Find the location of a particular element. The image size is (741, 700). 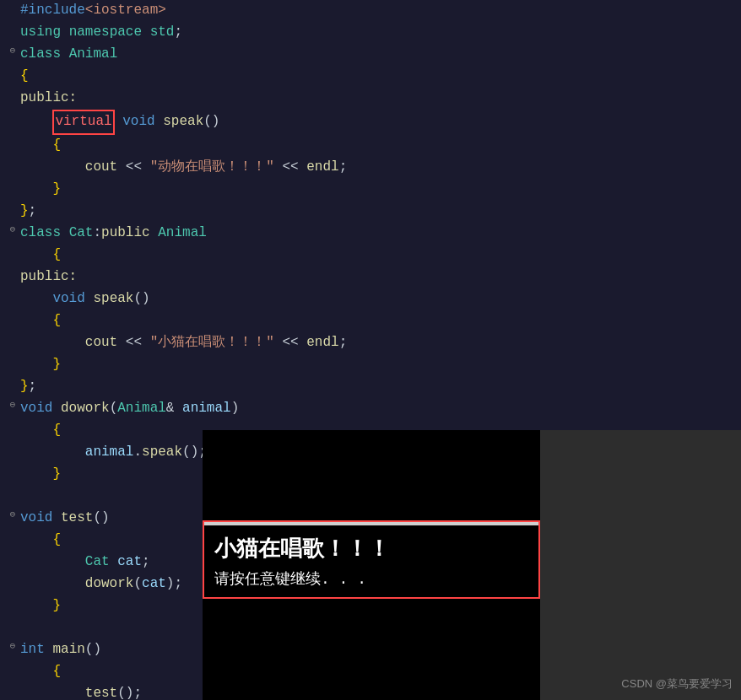

code-line: cout << "小猫在唱歌！！！" << endl; is located at coordinates (370, 343).